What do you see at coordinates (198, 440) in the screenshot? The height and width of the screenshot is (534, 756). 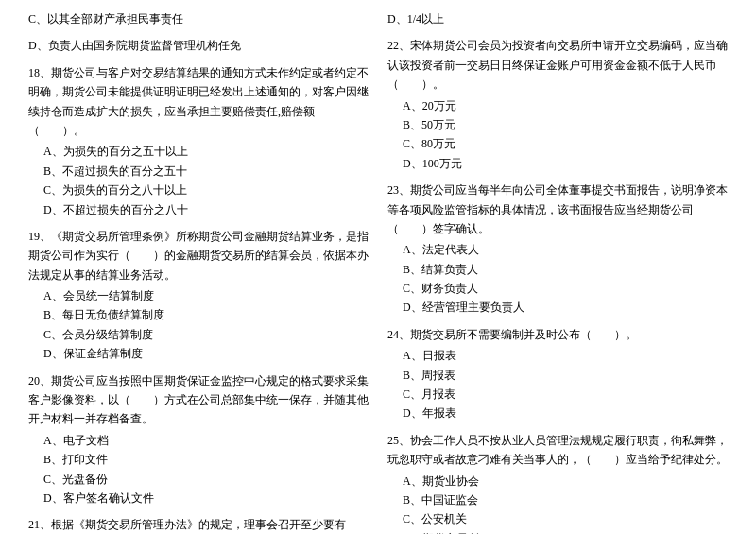 I see `option-text: A、电子文档` at bounding box center [198, 440].